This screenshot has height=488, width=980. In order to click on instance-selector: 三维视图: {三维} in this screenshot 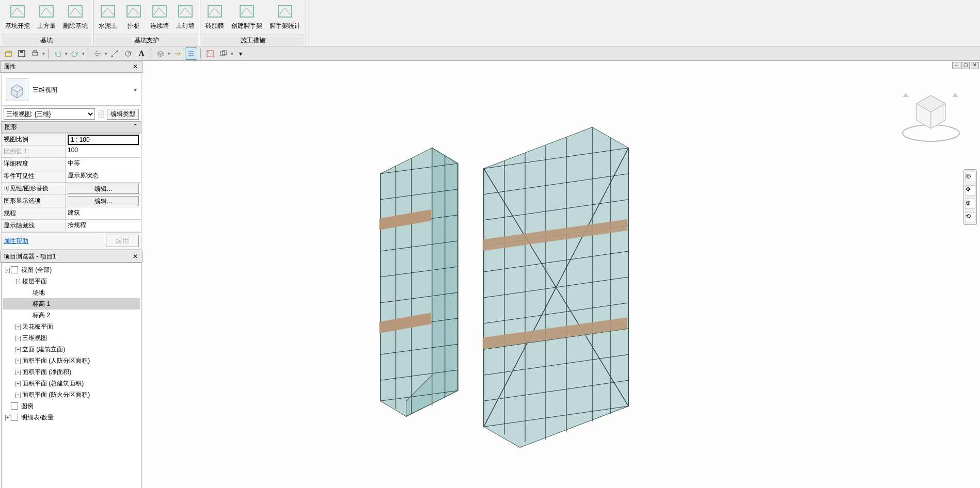, I will do `click(50, 114)`.